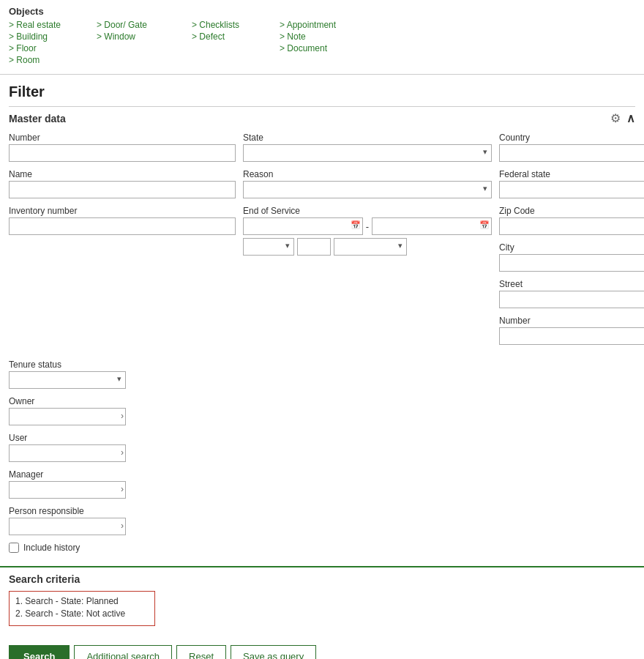  I want to click on date-from-wrap: 📅, so click(303, 226).